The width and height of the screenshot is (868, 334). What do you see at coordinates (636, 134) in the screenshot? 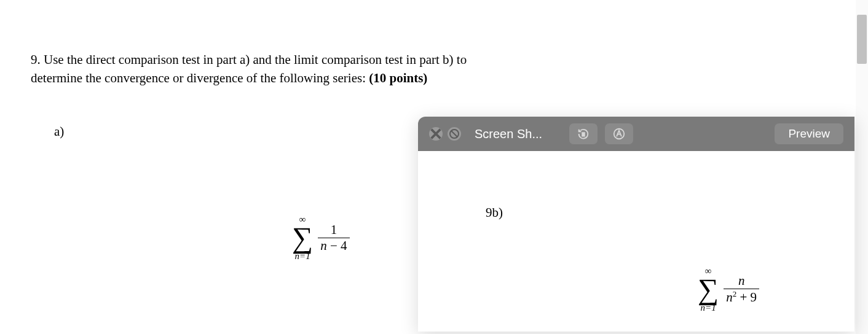
I see `window-titlebar: Screen Sh... Preview` at bounding box center [636, 134].